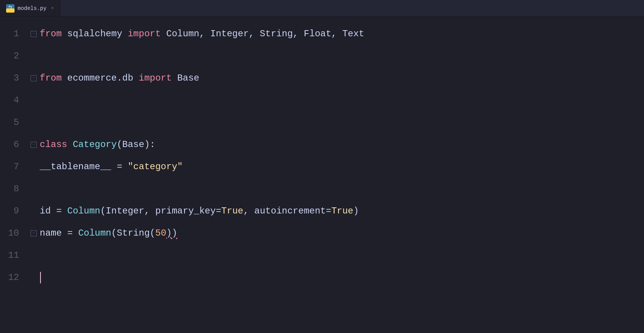 The height and width of the screenshot is (333, 644). What do you see at coordinates (13, 100) in the screenshot?
I see `line-number-4: 4` at bounding box center [13, 100].